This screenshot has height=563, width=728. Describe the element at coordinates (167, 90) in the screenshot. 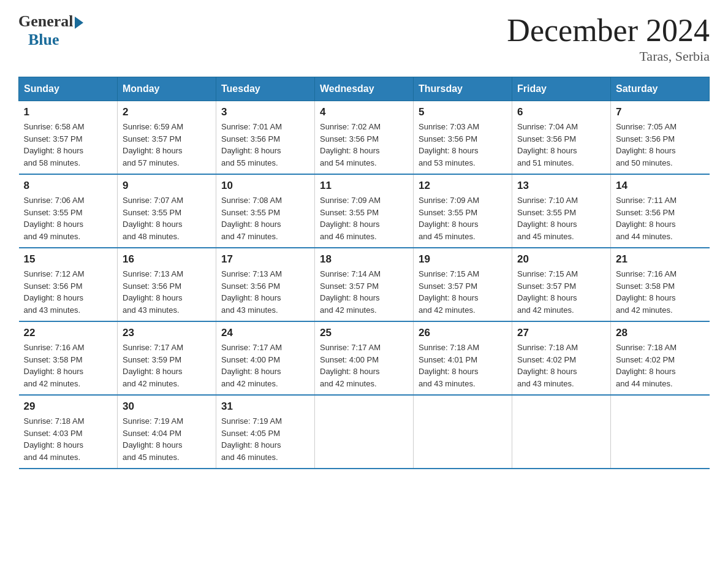

I see `header-monday: Monday` at that location.